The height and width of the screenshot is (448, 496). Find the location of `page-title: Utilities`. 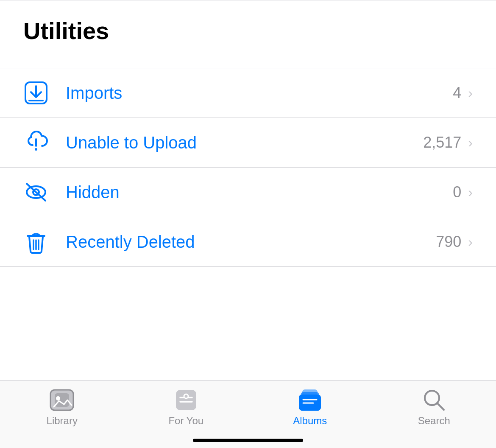

page-title: Utilities is located at coordinates (66, 31).